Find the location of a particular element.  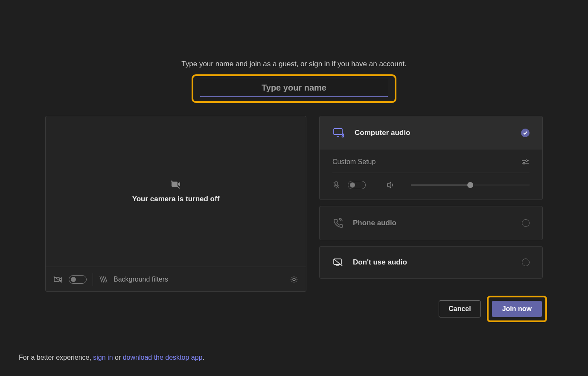

speaker-icon is located at coordinates (390, 185).